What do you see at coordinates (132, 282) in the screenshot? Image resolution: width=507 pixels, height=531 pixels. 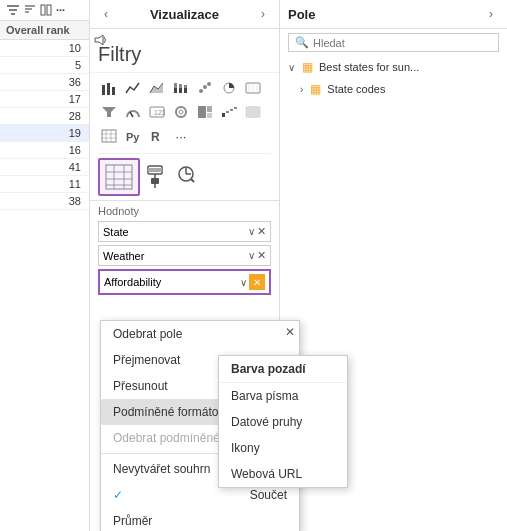 I see `field-affordability-label: Affordability` at bounding box center [132, 282].